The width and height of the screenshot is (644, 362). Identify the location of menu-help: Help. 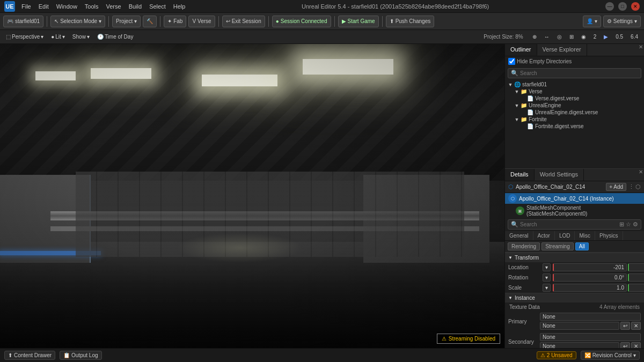
(179, 6).